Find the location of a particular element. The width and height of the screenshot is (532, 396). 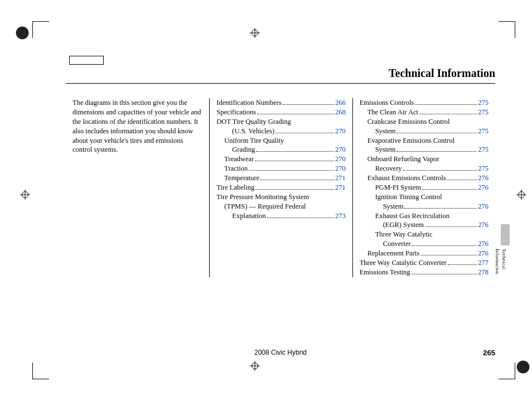

toc-entry: Temperature271 is located at coordinates (281, 178).